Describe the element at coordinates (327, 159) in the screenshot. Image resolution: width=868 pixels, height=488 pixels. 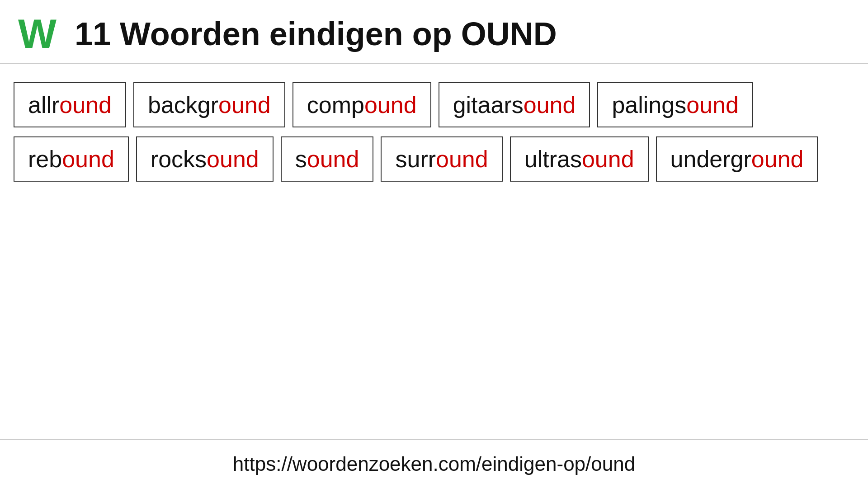
I see `word-box-1-2: sound` at that location.